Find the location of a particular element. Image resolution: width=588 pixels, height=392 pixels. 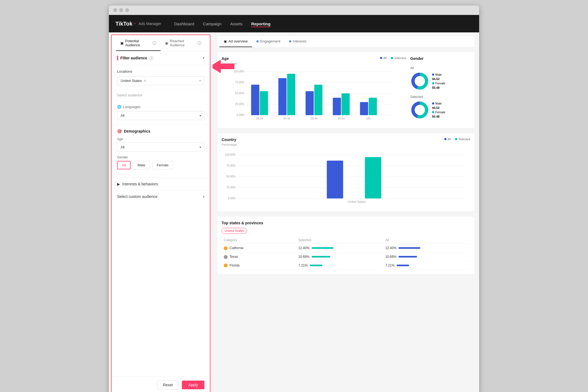

engagement-label: Engagement is located at coordinates (270, 41).